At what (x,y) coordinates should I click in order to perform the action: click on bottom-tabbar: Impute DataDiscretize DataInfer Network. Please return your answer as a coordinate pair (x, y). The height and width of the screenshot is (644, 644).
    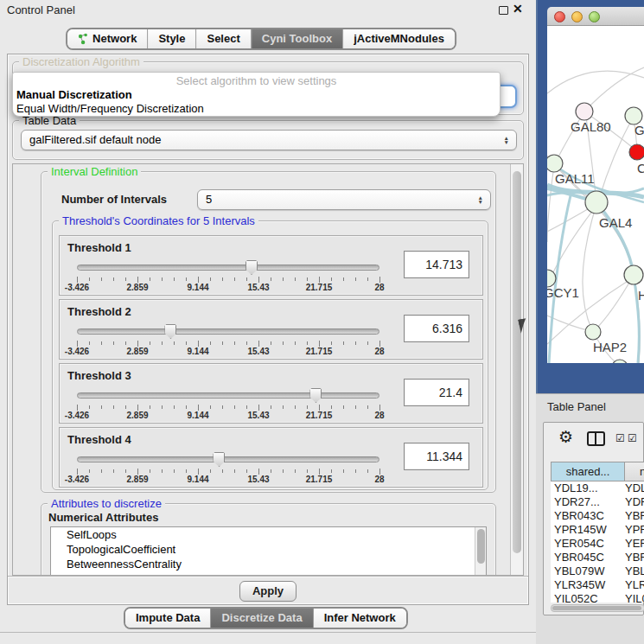
    Looking at the image, I should click on (266, 618).